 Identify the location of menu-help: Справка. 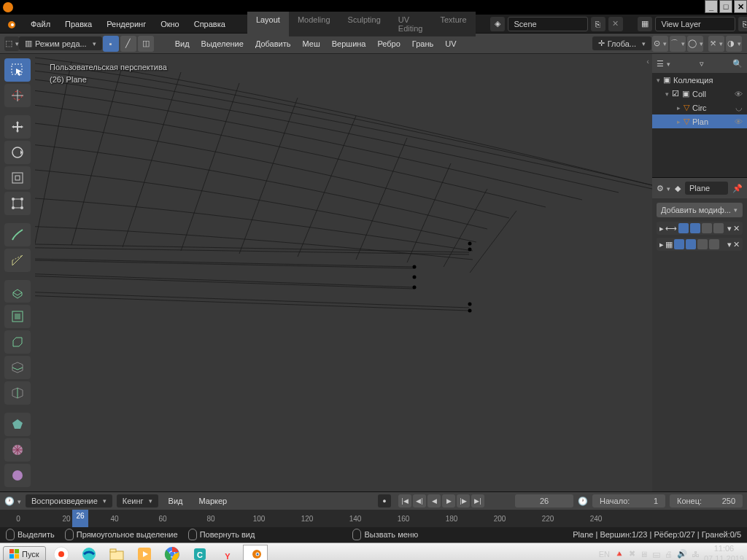
(210, 24).